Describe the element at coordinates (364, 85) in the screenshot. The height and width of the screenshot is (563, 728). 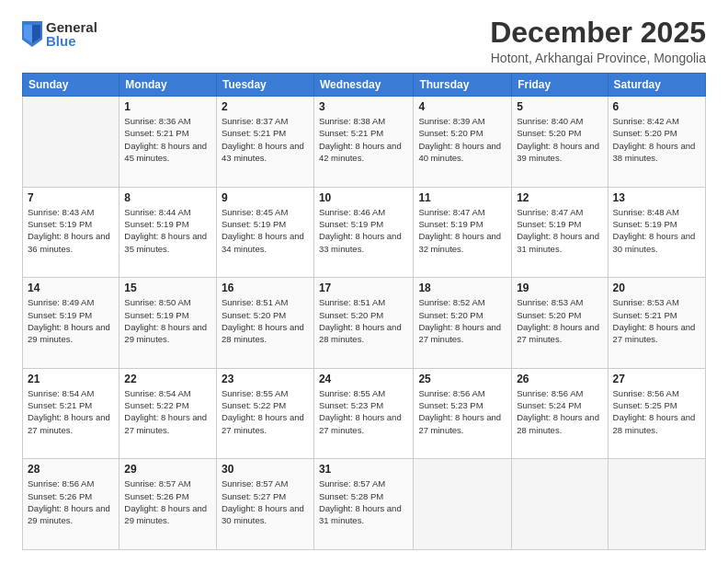
I see `header-row: SundayMondayTuesdayWednesdayThursdayFrid…` at that location.